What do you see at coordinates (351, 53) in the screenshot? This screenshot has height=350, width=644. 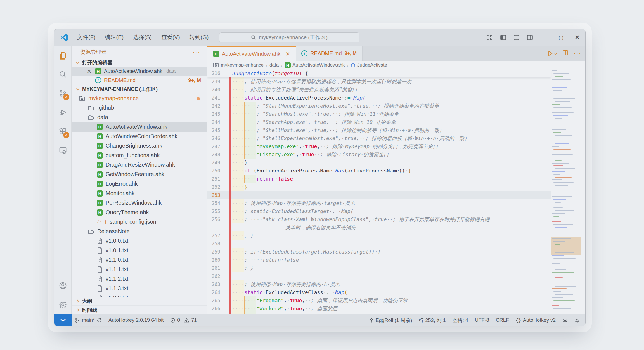 I see `tab-badge: 9+, M` at bounding box center [351, 53].